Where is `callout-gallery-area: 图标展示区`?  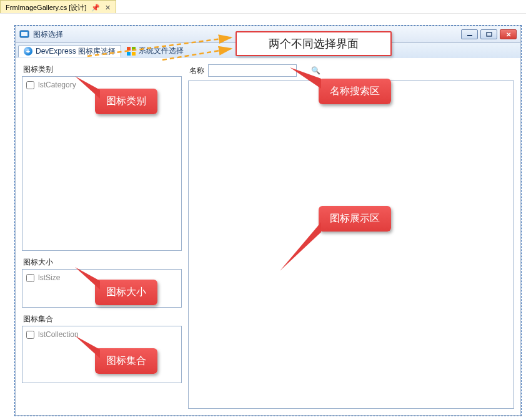
callout-gallery-area: 图标展示区 is located at coordinates (355, 218).